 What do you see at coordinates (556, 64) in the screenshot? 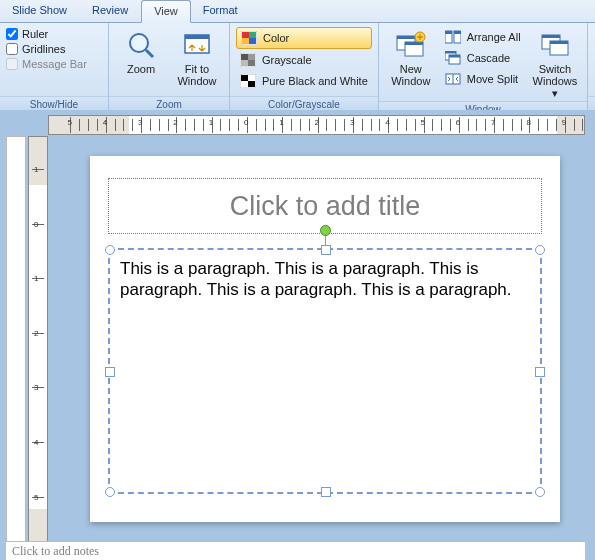
I see `switch-windows-button: Switch Windows ▾` at bounding box center [556, 64].